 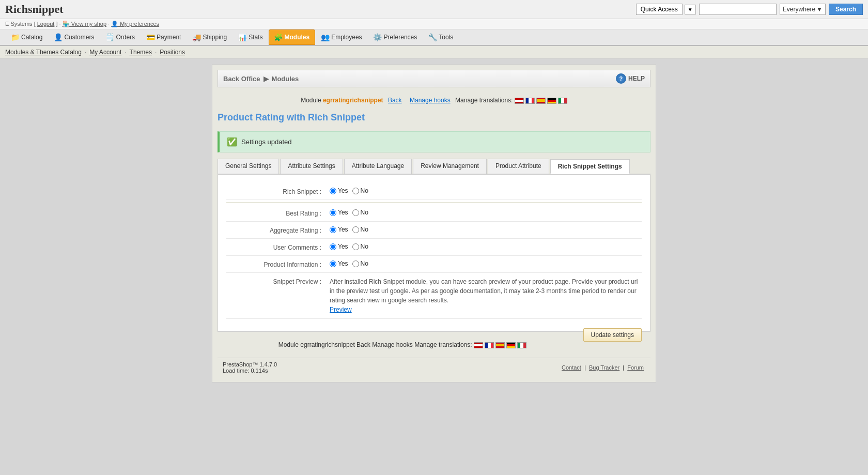 I want to click on footer-flag-it, so click(x=522, y=345).